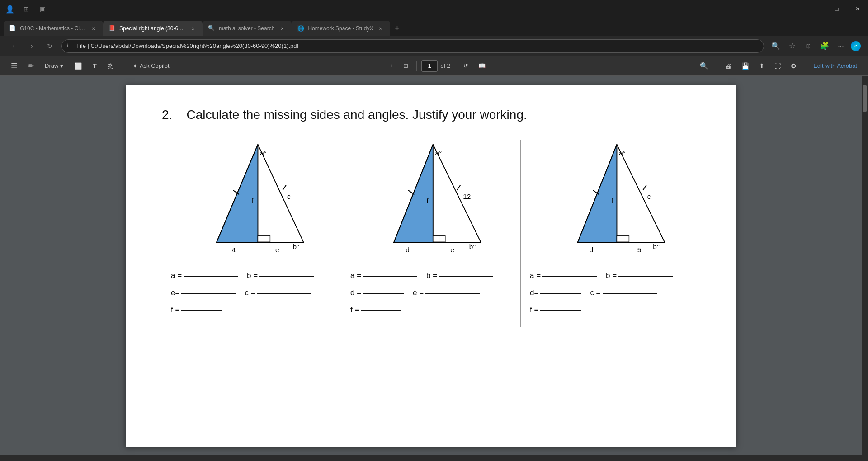 This screenshot has height=461, width=868. Describe the element at coordinates (453, 294) in the screenshot. I see `line-e2` at that location.